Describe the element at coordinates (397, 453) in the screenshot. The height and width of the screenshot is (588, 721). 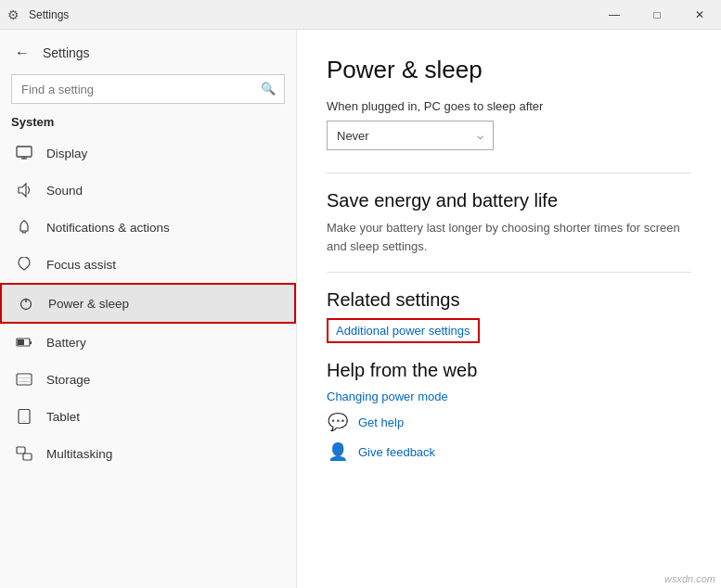
I see `feedback-link: Give feedback` at that location.